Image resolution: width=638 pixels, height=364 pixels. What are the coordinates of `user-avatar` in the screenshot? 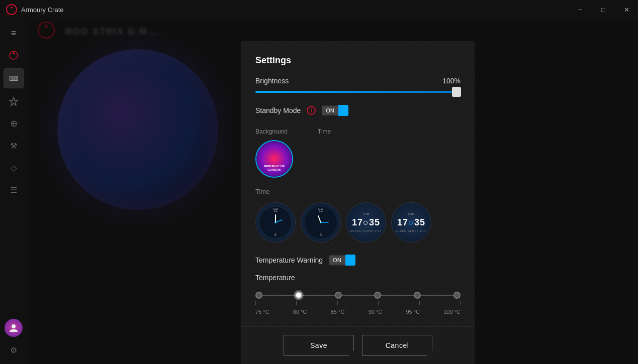 It's located at (14, 328).